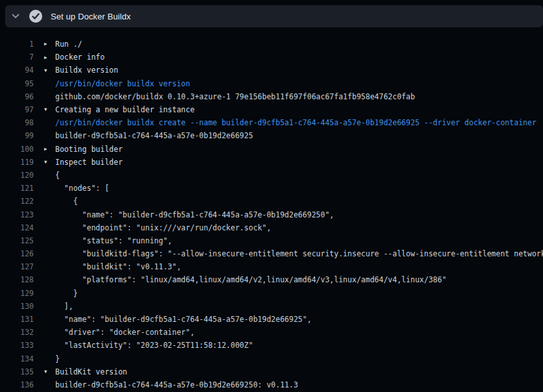  Describe the element at coordinates (272, 97) in the screenshot. I see `log-line: 96 github.com/docker/buildx 0.10.3+azure…` at that location.